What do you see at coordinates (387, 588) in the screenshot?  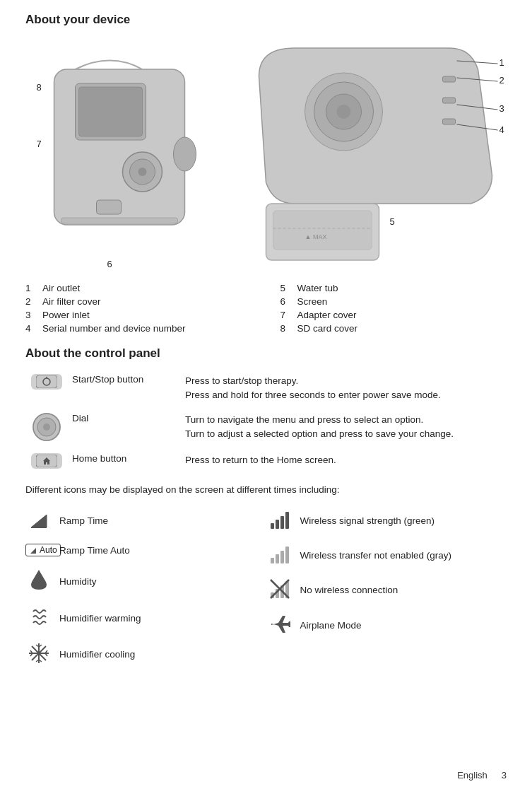 I see `icons-col-right: Wireless signal strength (green) Wireles…` at bounding box center [387, 588].